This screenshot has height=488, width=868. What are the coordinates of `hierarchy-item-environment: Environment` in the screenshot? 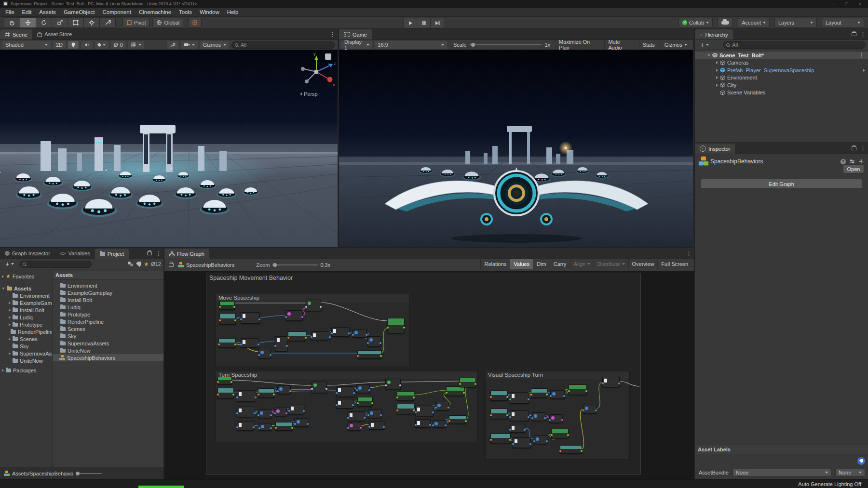 It's located at (781, 78).